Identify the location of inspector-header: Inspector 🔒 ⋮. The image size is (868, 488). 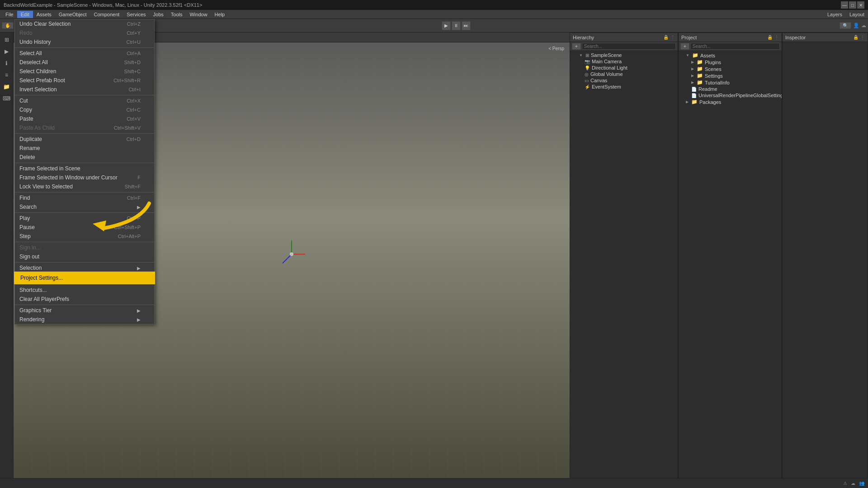
(825, 38).